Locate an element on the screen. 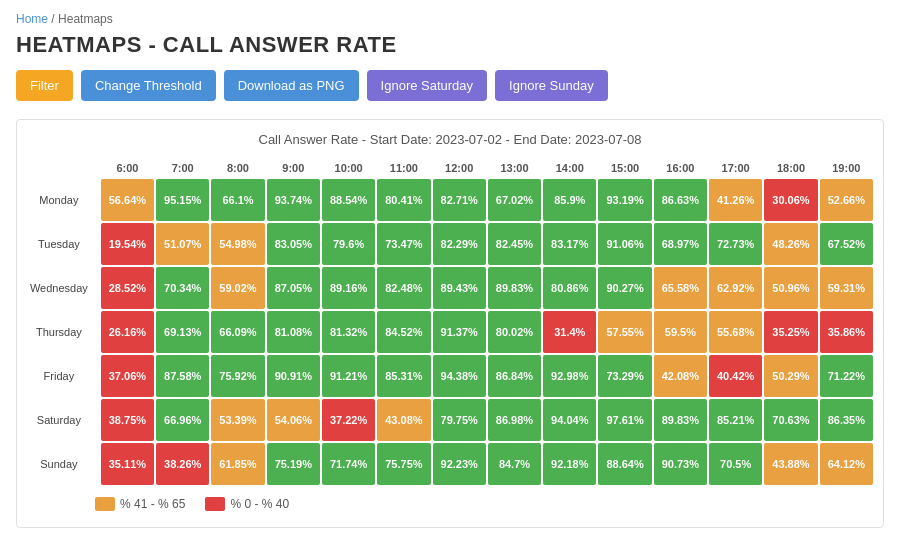 The width and height of the screenshot is (900, 545). cell: 38.75% is located at coordinates (128, 420).